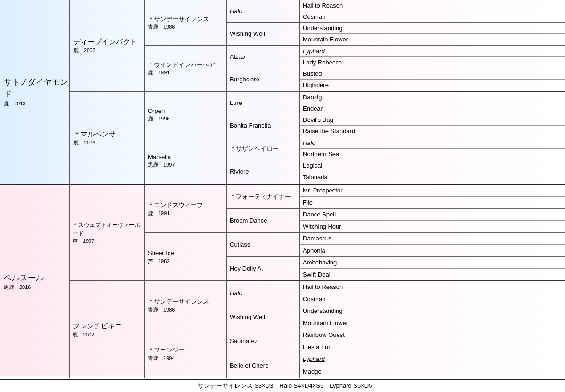 This screenshot has height=392, width=565. Describe the element at coordinates (433, 143) in the screenshot. I see `top-gen5-13: Halo` at that location.